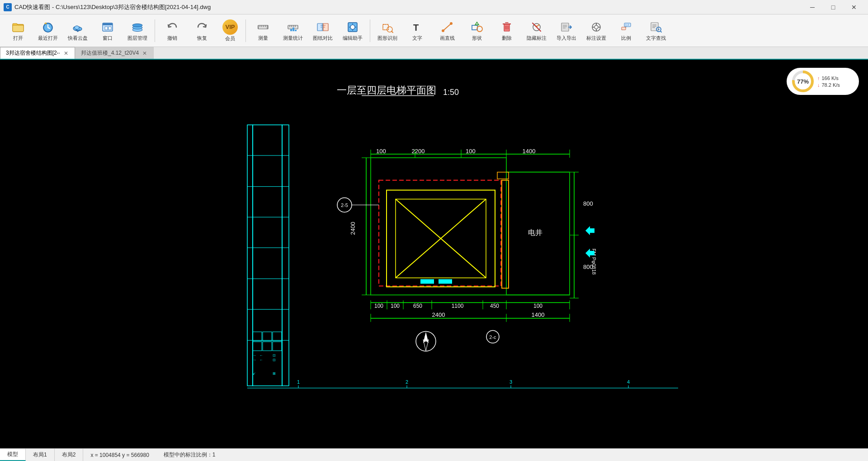 The image size is (868, 461). What do you see at coordinates (829, 78) in the screenshot?
I see `upload-speed: ↑ 166 K/s` at bounding box center [829, 78].